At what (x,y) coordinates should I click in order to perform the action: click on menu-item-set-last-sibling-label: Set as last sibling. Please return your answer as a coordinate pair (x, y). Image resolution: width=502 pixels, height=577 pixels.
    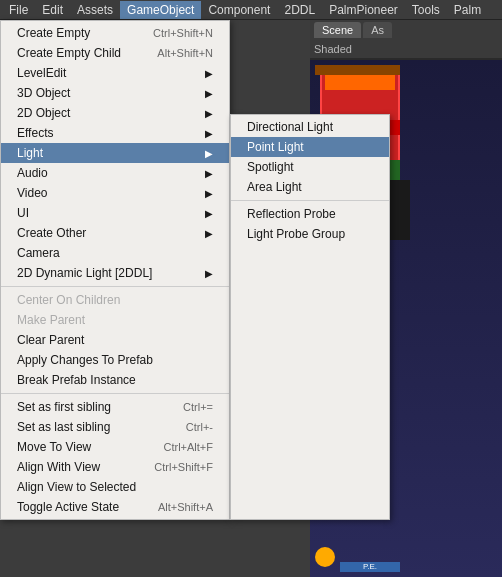
    Looking at the image, I should click on (64, 427).